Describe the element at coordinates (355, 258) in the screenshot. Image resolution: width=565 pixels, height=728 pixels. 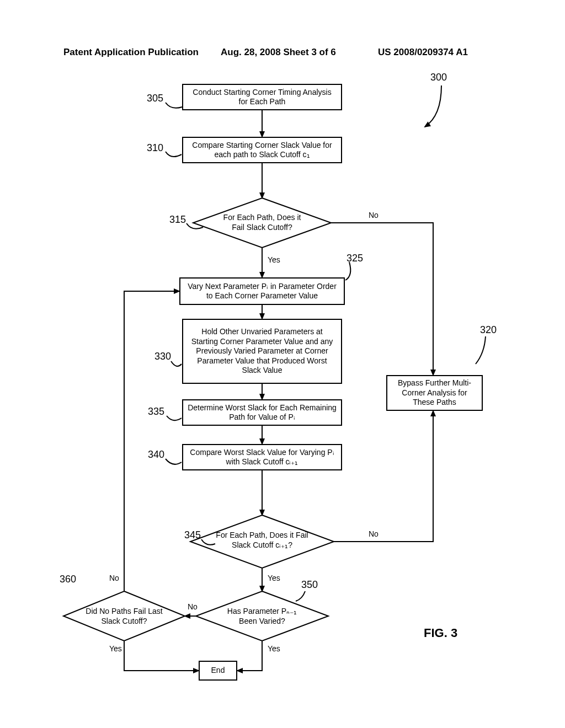
I see `ref-325: 325` at that location.